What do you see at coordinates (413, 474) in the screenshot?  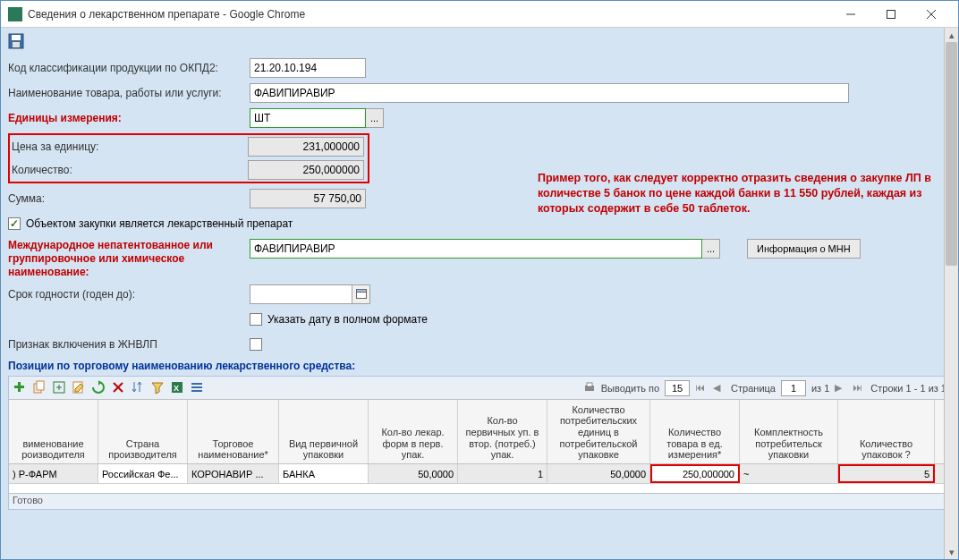 I see `cell-forms: 50,0000` at bounding box center [413, 474].